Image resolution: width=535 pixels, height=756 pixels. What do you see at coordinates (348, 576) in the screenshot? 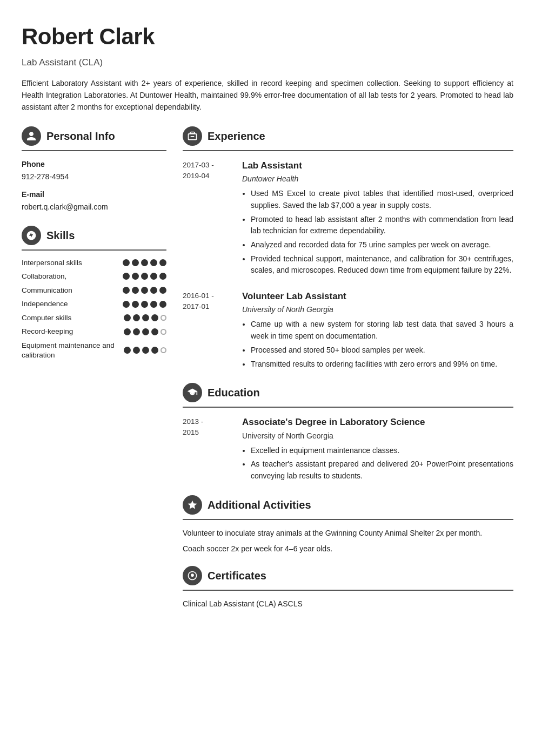
I see `certificates-header: Certificates` at bounding box center [348, 576].